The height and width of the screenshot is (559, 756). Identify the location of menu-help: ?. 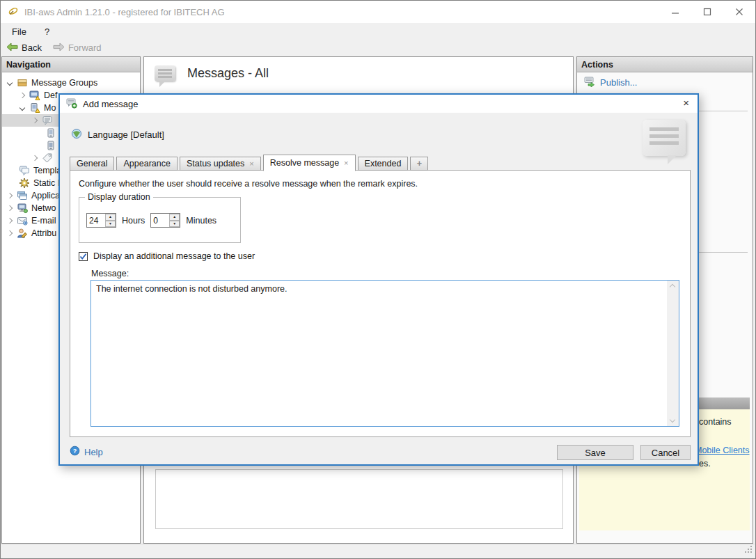
(47, 32).